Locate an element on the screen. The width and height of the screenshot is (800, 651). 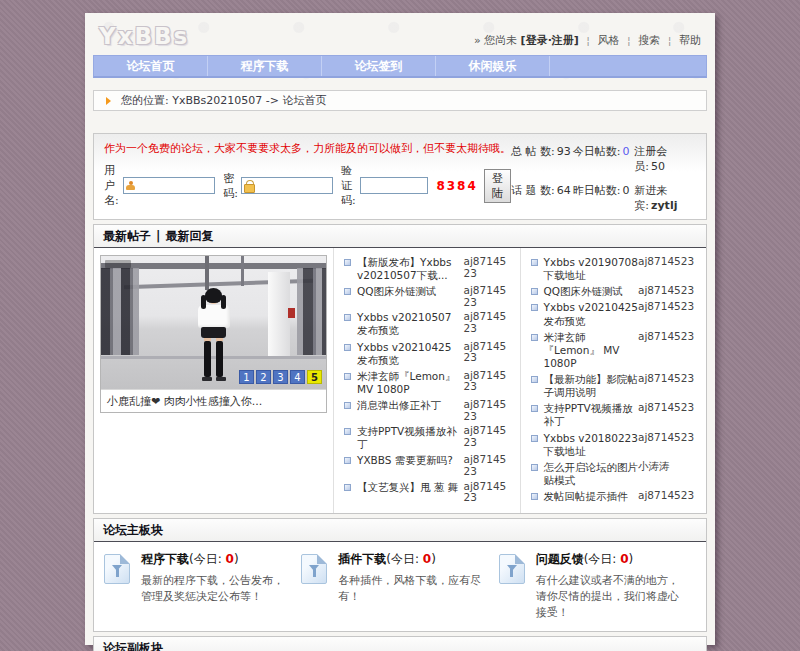
stat-topics: 话 题 数:64 is located at coordinates (542, 198).